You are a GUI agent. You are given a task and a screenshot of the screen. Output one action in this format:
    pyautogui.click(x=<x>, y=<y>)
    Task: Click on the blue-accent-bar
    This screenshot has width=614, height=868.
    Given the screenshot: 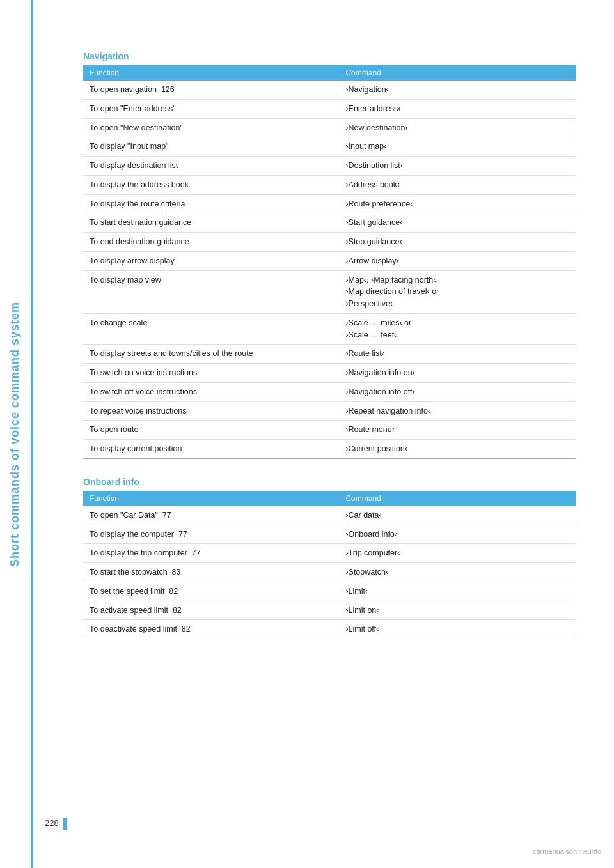 What is the action you would take?
    pyautogui.click(x=32, y=434)
    